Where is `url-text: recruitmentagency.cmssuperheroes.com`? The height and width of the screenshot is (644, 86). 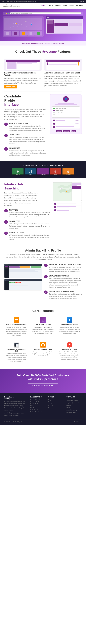 url-text: recruitmentagency.cmssuperheroes.com is located at coordinates (21, 14).